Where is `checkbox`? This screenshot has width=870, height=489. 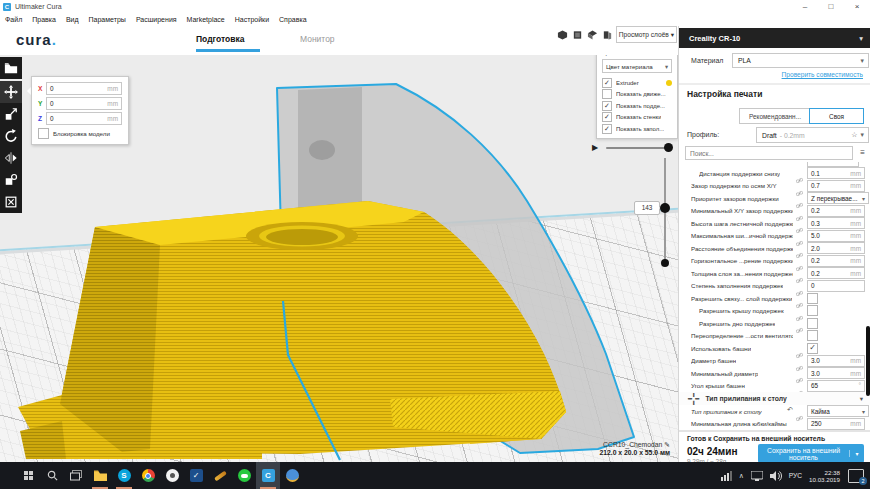
checkbox is located at coordinates (607, 94).